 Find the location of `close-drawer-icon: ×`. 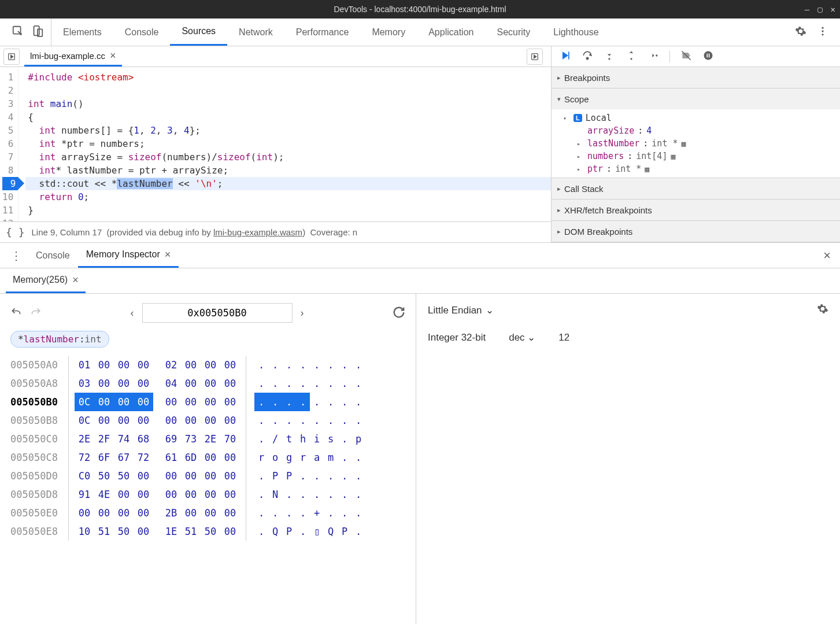

close-drawer-icon: × is located at coordinates (827, 256).